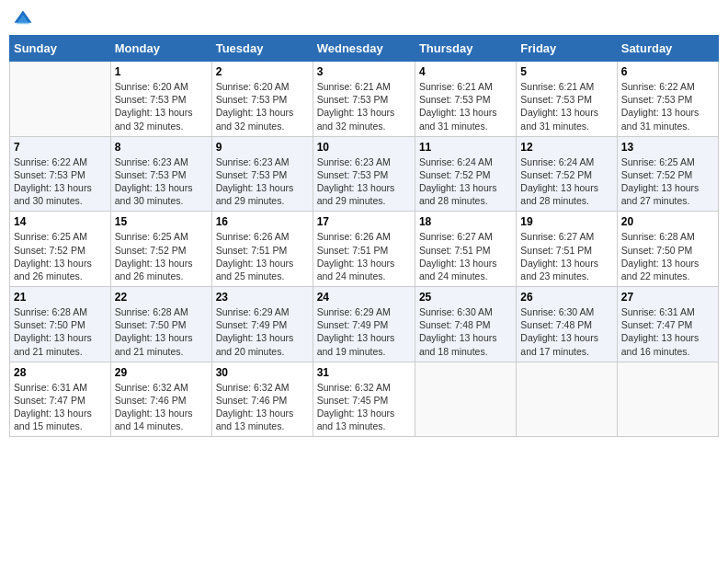 The height and width of the screenshot is (563, 728). Describe the element at coordinates (262, 174) in the screenshot. I see `day-cell: 9Sunrise: 6:23 AMSunset: 7:53 PMDaylight…` at that location.